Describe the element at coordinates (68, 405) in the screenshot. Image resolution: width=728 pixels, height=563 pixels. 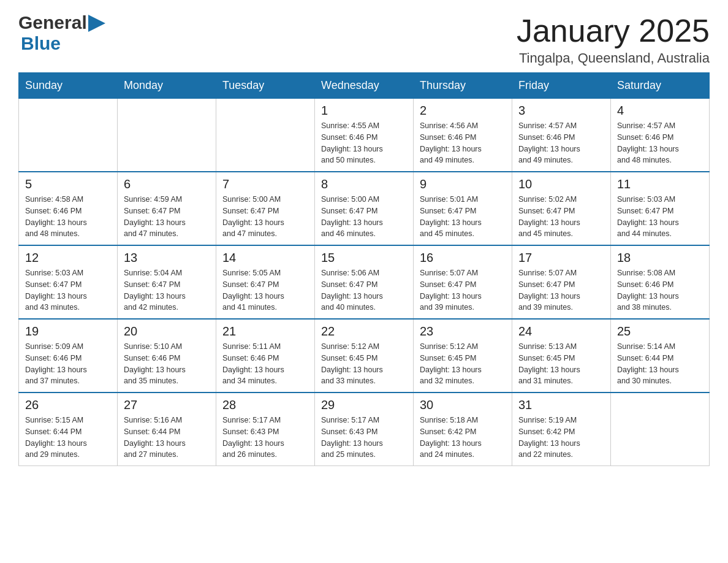
I see `day-number: 26` at that location.